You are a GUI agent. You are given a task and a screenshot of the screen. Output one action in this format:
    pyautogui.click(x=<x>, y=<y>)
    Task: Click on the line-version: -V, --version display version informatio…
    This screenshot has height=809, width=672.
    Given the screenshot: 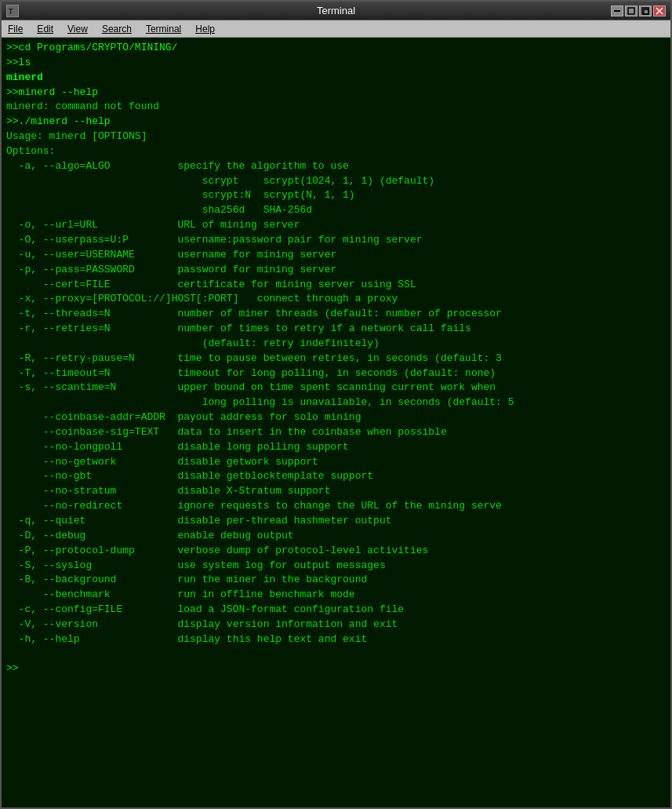 What is the action you would take?
    pyautogui.click(x=336, y=625)
    